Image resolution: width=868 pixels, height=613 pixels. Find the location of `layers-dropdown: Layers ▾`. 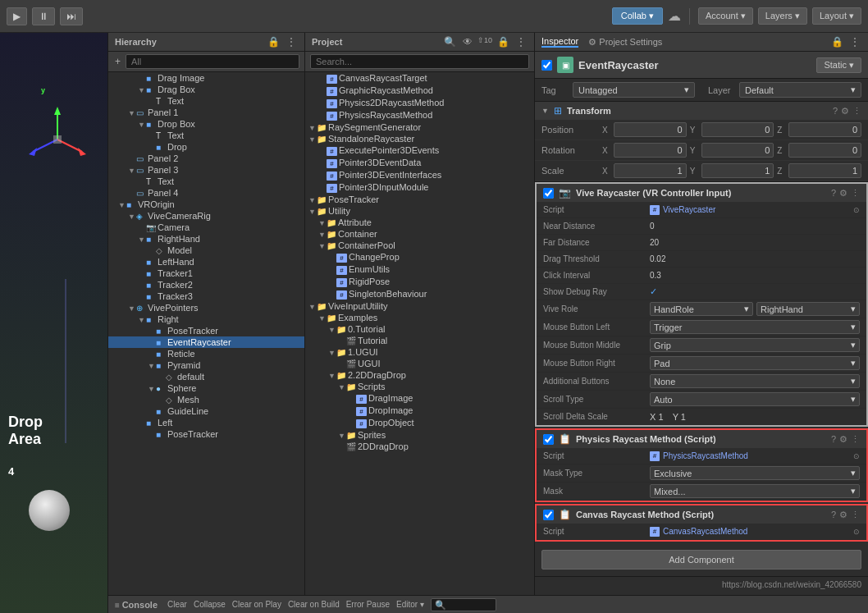

layers-dropdown: Layers ▾ is located at coordinates (783, 16).